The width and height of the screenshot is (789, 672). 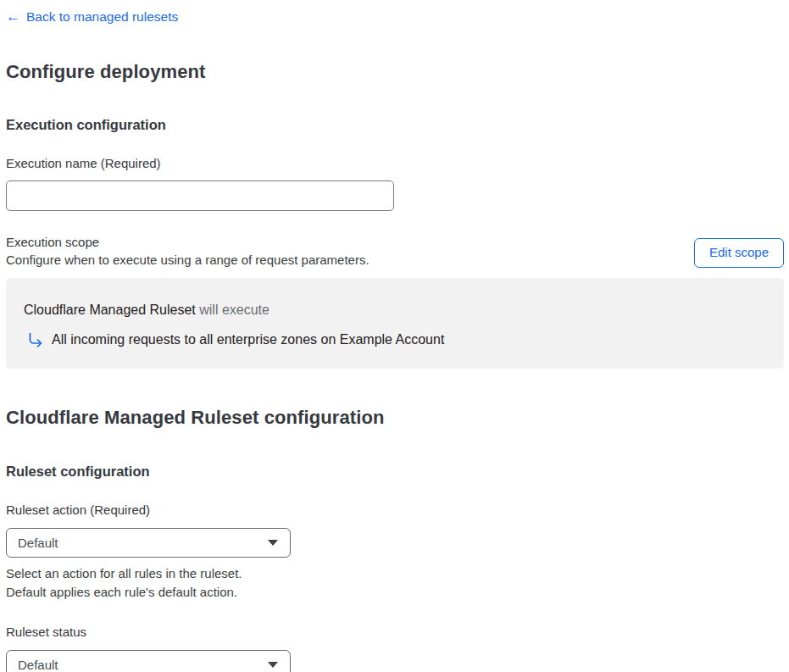 What do you see at coordinates (110, 310) in the screenshot?
I see `ruleset-name-text: Cloudflare Managed Ruleset` at bounding box center [110, 310].